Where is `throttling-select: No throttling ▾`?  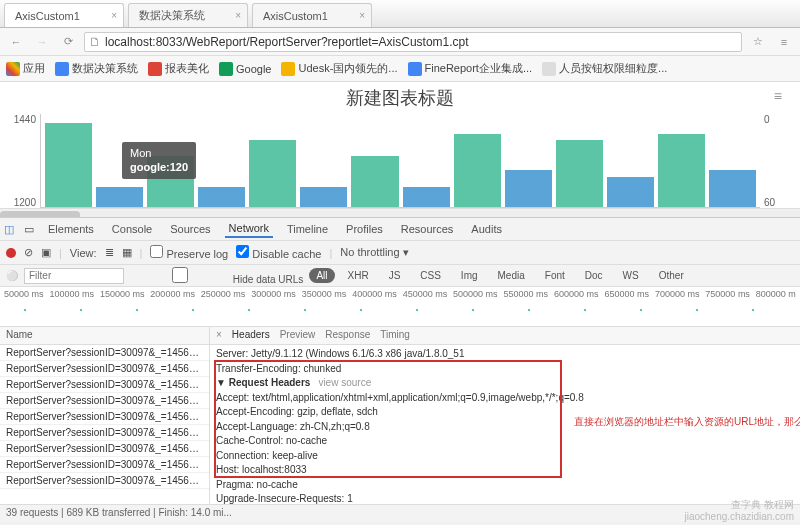
throttling-select: No throttling ▾ is located at coordinates (374, 252).